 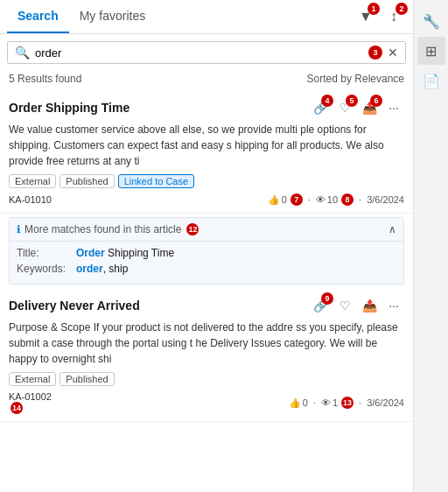 I want to click on article-number-1: KA-01010, so click(x=30, y=200).